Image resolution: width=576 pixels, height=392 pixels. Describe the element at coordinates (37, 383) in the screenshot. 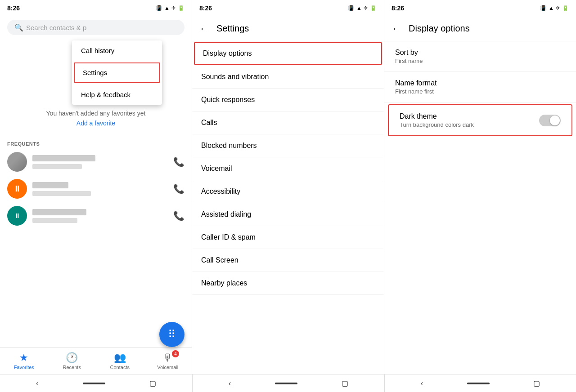

I see `back-btn-1: ‹` at that location.